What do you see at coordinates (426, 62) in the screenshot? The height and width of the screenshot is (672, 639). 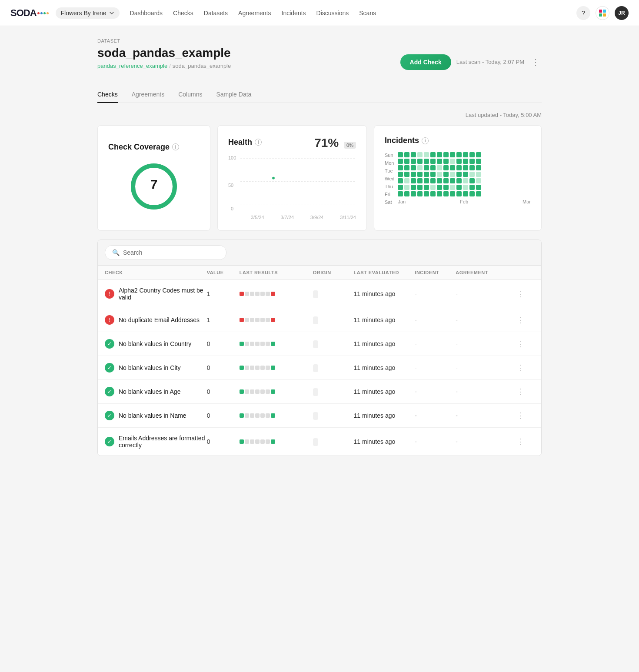 I see `add-check-button: Add Check` at bounding box center [426, 62].